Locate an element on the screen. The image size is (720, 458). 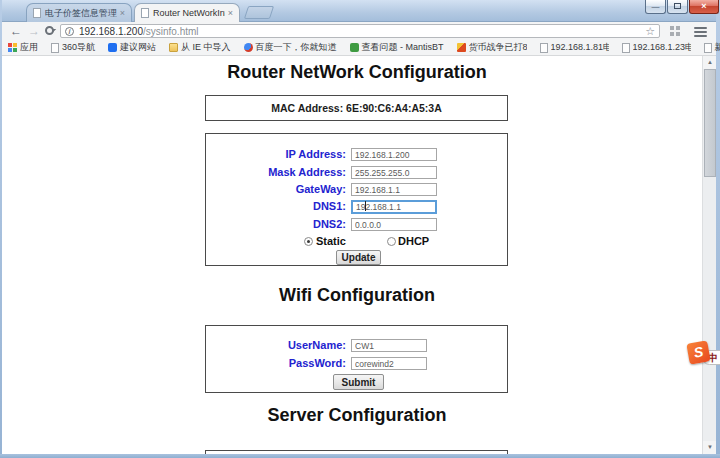
url-host: 192.168.1.200 is located at coordinates (111, 32).